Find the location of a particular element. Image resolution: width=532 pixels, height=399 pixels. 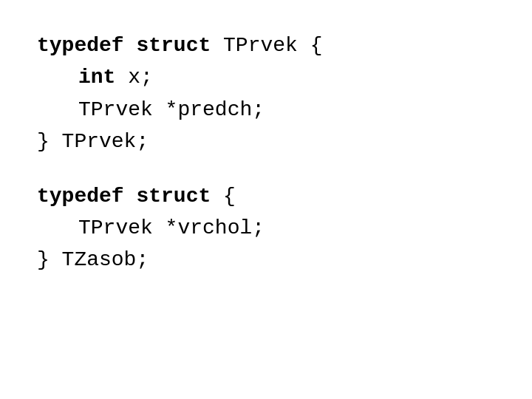

line-tprvek-vrchol: TPrvek *vrchol; is located at coordinates (180, 228).